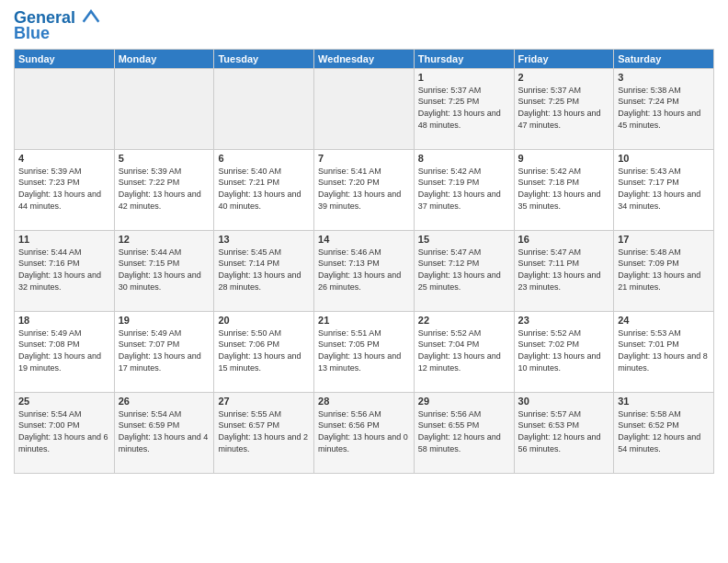 The image size is (728, 563). What do you see at coordinates (264, 263) in the screenshot?
I see `sunset-text: Sunset: 7:14 PM` at bounding box center [264, 263].